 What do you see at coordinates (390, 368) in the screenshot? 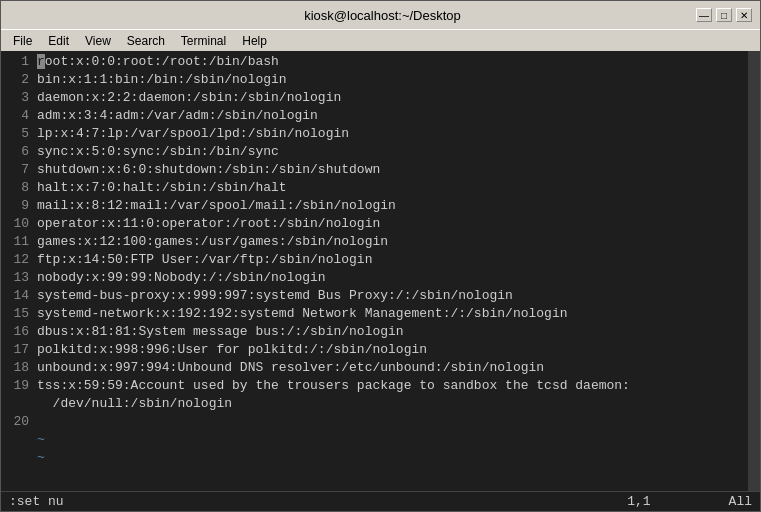
I see `line-18: unbound:x:997:994:Unbound DNS resolver:/…` at bounding box center [390, 368].